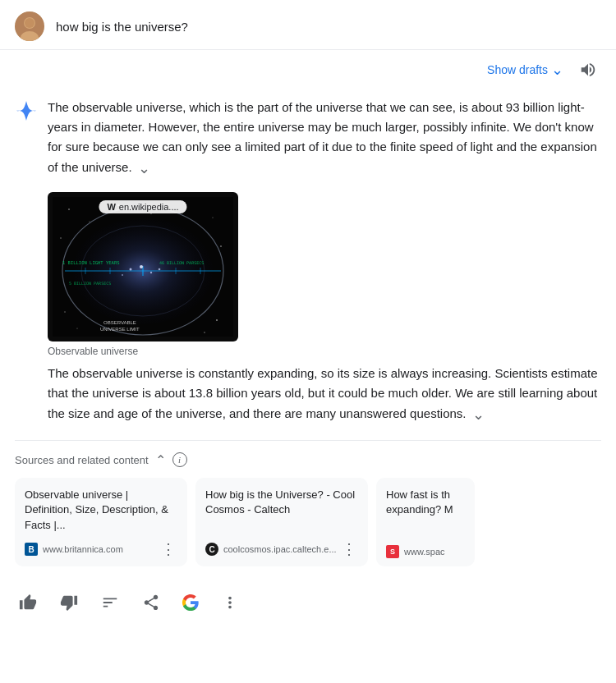  What do you see at coordinates (149, 207) in the screenshot?
I see `wiki-url: en.wikipedia....` at bounding box center [149, 207].